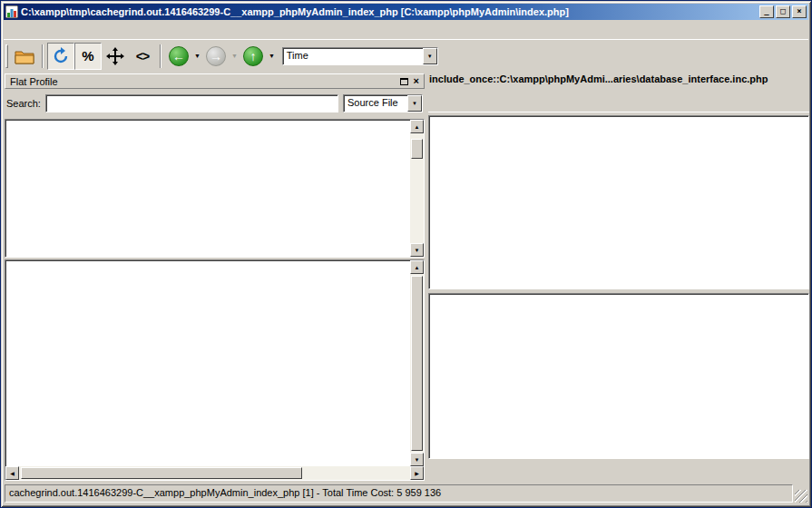 The height and width of the screenshot is (508, 812). What do you see at coordinates (115, 56) in the screenshot?
I see `move-dock-button` at bounding box center [115, 56].